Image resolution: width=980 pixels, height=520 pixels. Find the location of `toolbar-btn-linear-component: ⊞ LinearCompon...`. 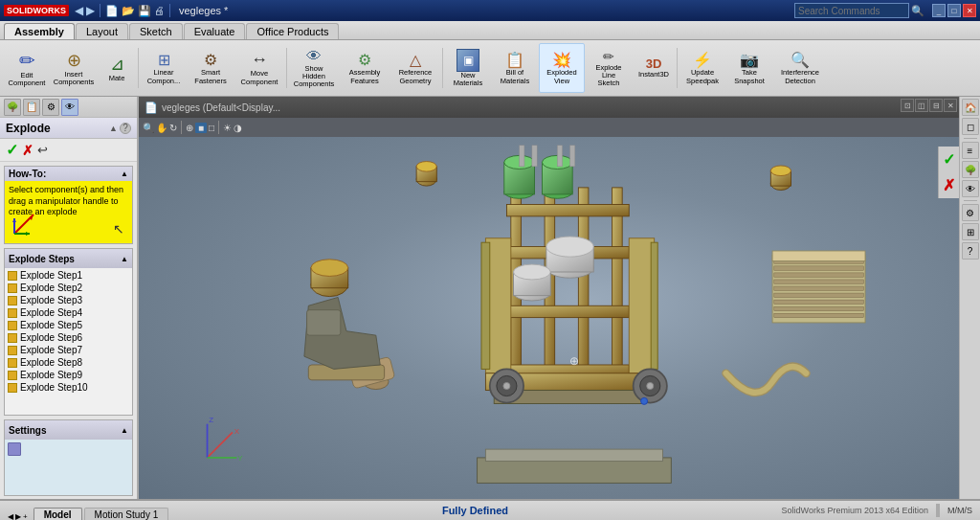

toolbar-btn-linear-component: ⊞ LinearCompon... is located at coordinates (164, 68).